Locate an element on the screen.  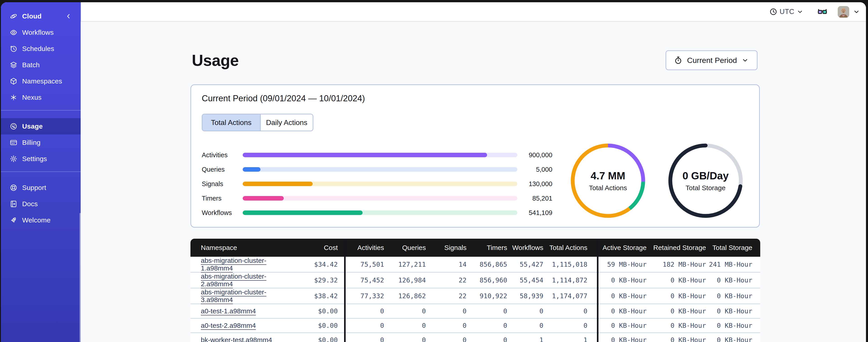
namespace-cell: a0-test-1.a98mm4 is located at coordinates (240, 311).